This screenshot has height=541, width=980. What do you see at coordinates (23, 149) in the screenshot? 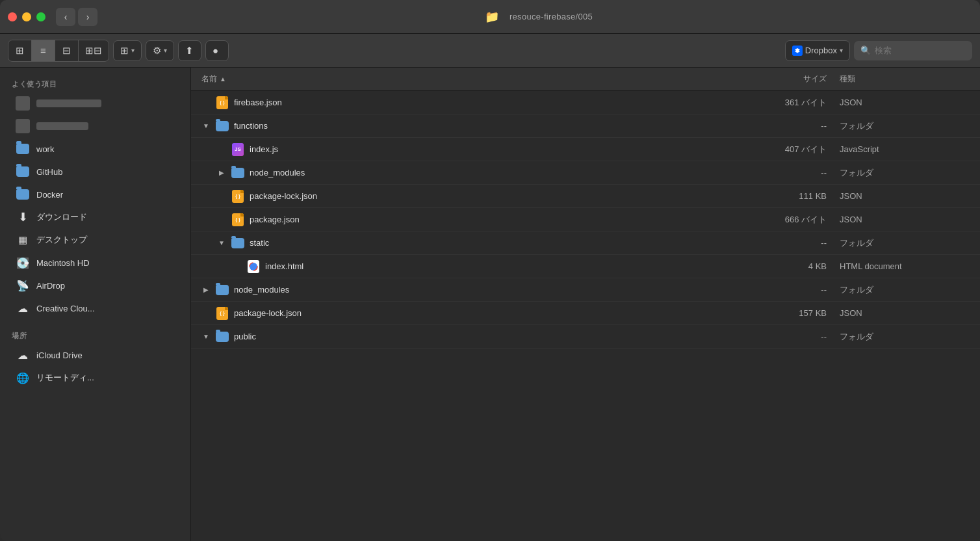
I see `work-folder-icon` at bounding box center [23, 149].